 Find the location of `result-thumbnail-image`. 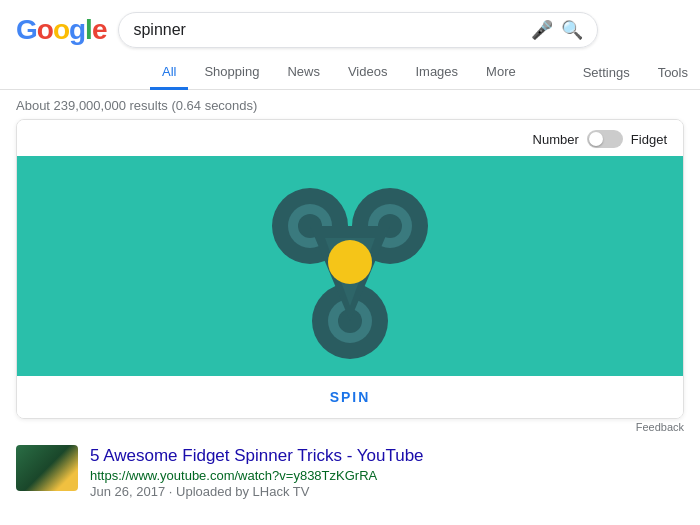

result-thumbnail-image is located at coordinates (47, 468).